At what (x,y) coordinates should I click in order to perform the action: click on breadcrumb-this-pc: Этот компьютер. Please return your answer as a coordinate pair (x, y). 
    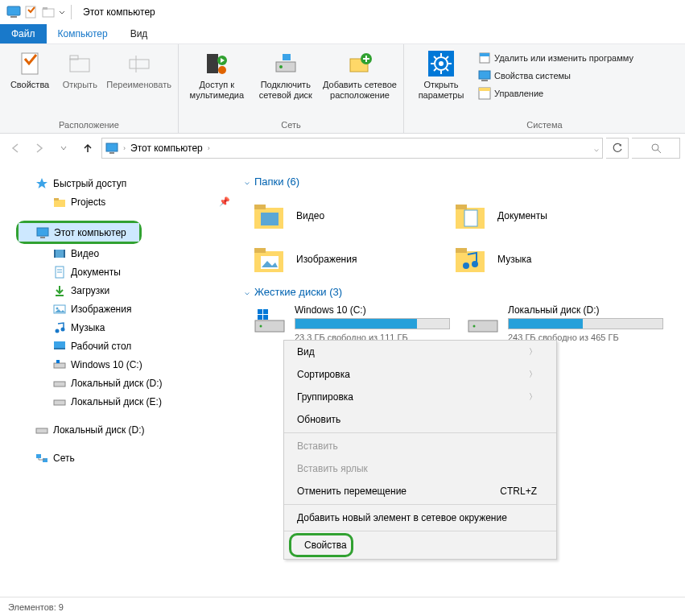
    Looking at the image, I should click on (167, 148).